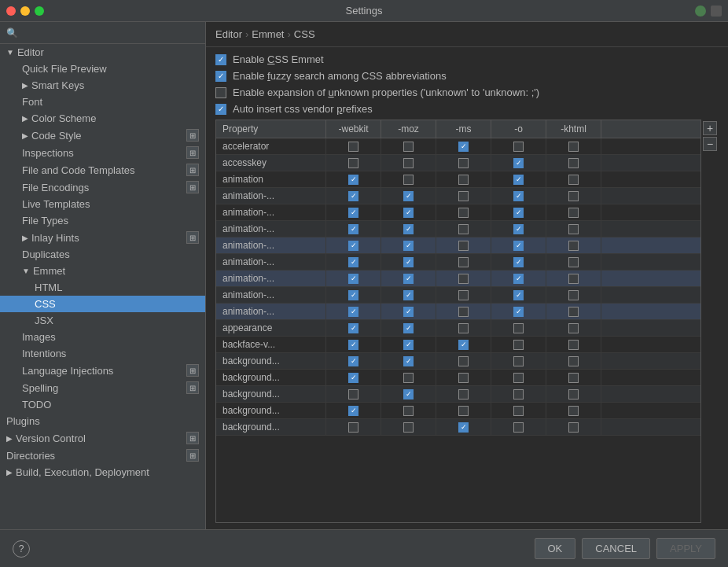 The image size is (728, 567). What do you see at coordinates (555, 549) in the screenshot?
I see `ok-button: OK` at bounding box center [555, 549].